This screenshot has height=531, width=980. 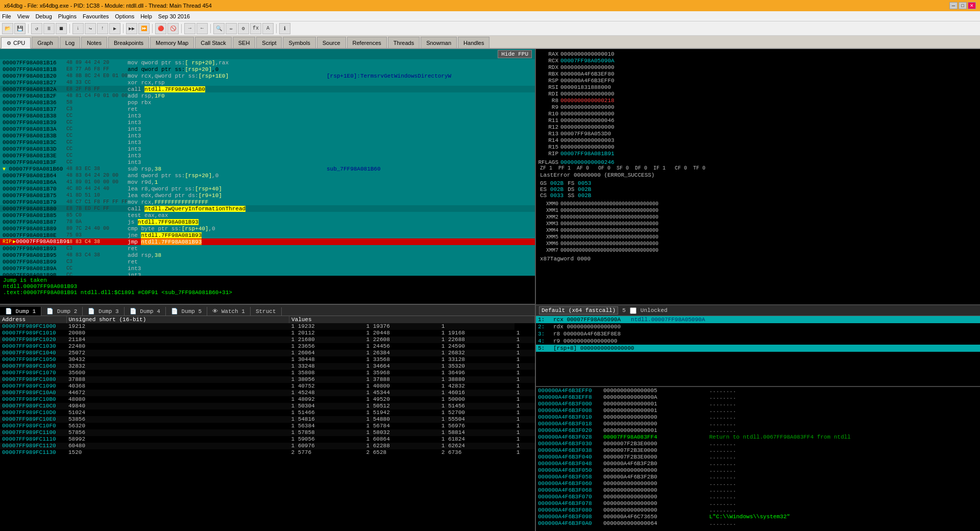 I want to click on memory-hex-view: 000000A4F6B3EFF00000000000000005........…, so click(x=758, y=458).